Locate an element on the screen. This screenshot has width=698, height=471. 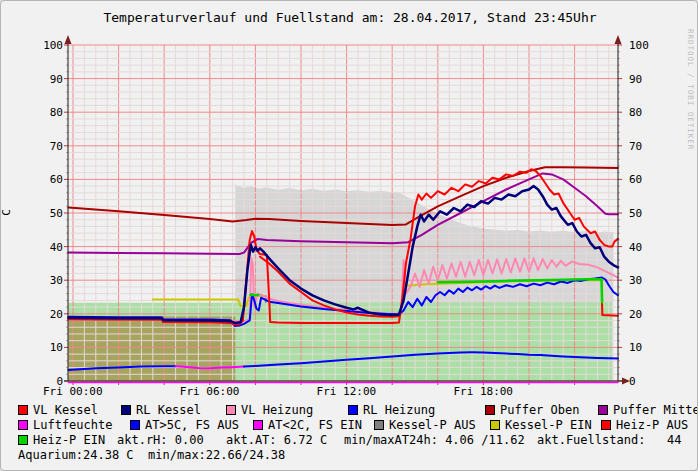
legend-item: VL Heizung is located at coordinates (270, 410).